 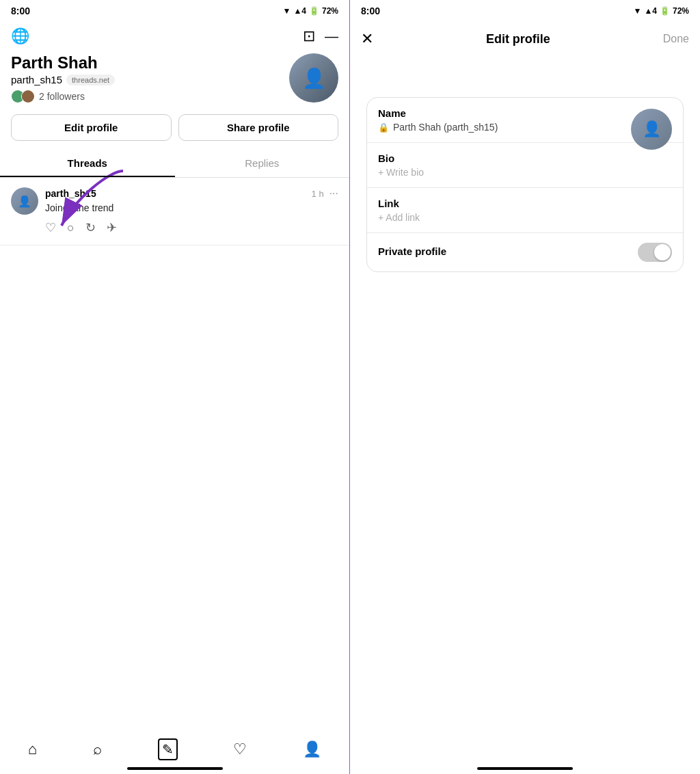 What do you see at coordinates (299, 11) in the screenshot?
I see `signal-icon: ▲4` at bounding box center [299, 11].